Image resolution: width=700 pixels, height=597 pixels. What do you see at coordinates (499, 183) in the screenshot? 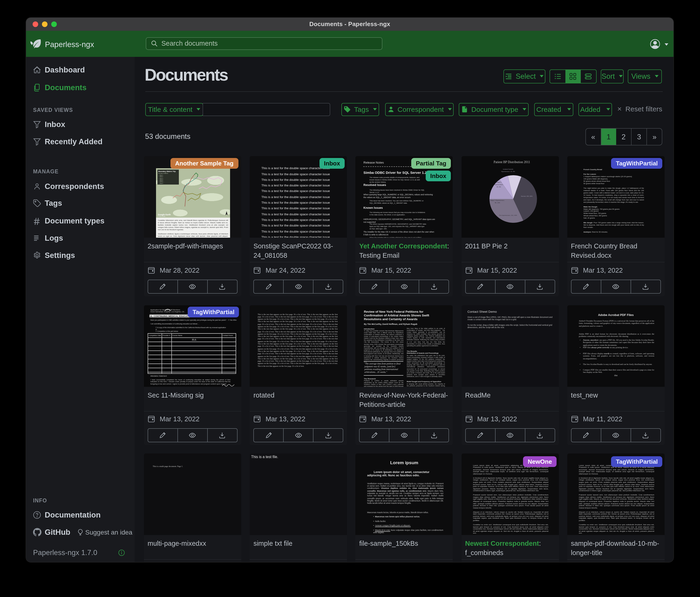
I see `svg-text: Stage 2` at bounding box center [499, 183].